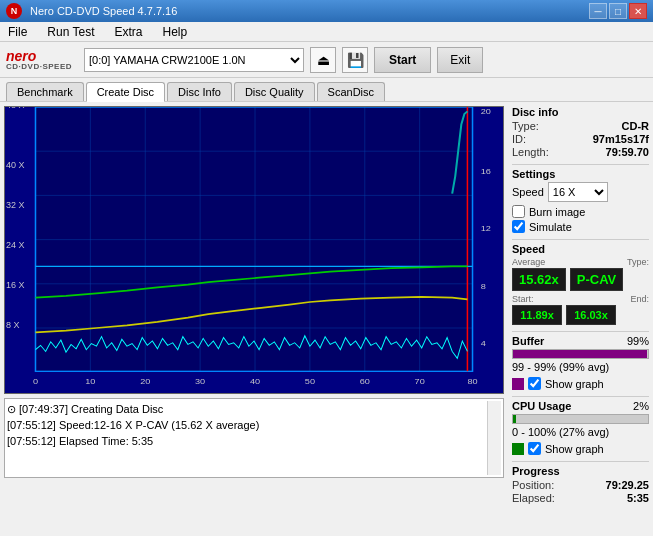  What do you see at coordinates (533, 485) in the screenshot?
I see `progress-position-label: Position:` at bounding box center [533, 485].